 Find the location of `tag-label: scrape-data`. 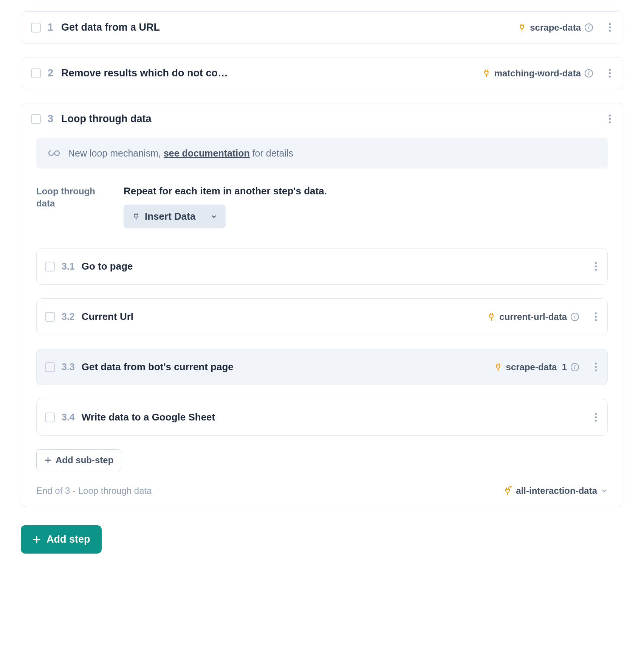

tag-label: scrape-data is located at coordinates (556, 28).